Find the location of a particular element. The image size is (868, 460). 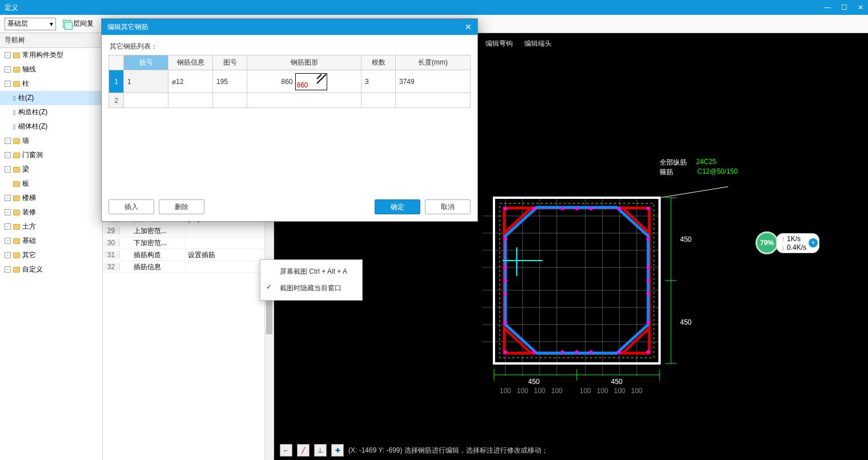

tree-item: -门窗洞 is located at coordinates (51, 155).